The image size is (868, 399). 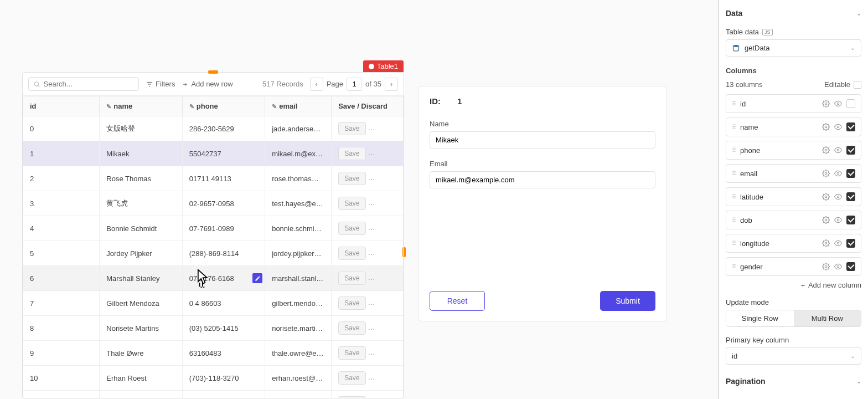 I want to click on cell-name: Jordey Pijpker, so click(x=141, y=254).